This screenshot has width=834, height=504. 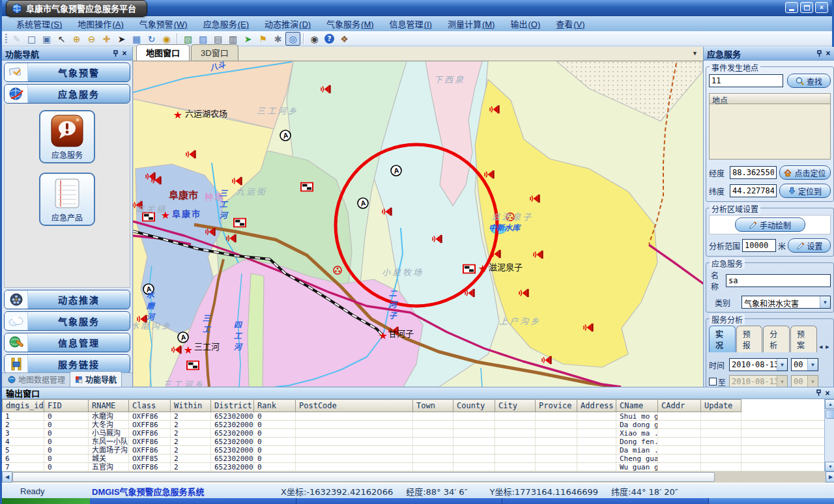 I want to click on latitude-input, so click(x=753, y=191).